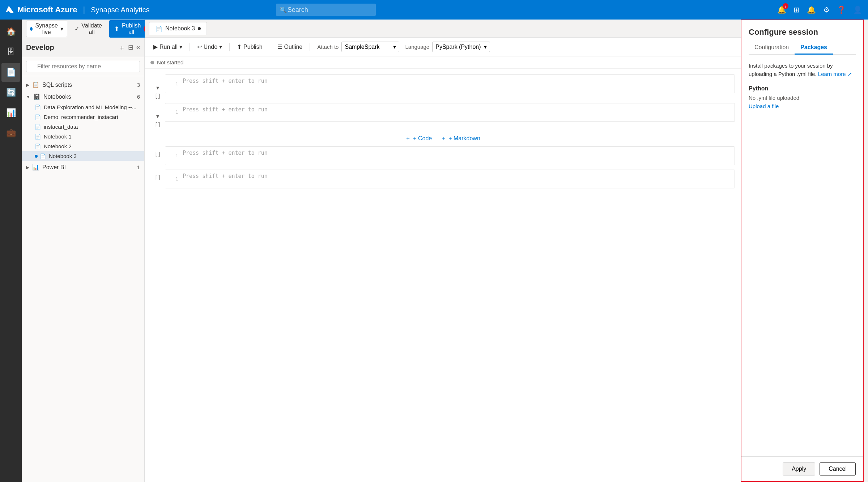 The width and height of the screenshot is (868, 482). Describe the element at coordinates (850, 74) in the screenshot. I see `external-link-icon: ↗` at that location.